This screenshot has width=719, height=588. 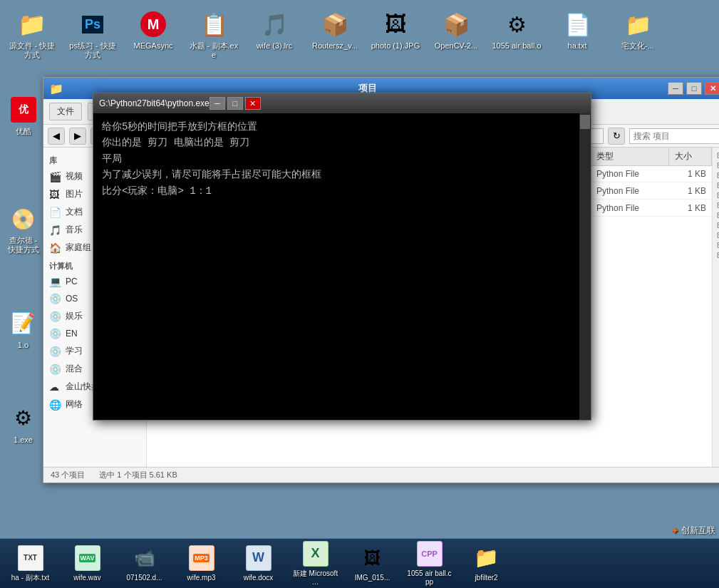 What do you see at coordinates (253, 103) in the screenshot?
I see `console-close-button: ✕` at bounding box center [253, 103].